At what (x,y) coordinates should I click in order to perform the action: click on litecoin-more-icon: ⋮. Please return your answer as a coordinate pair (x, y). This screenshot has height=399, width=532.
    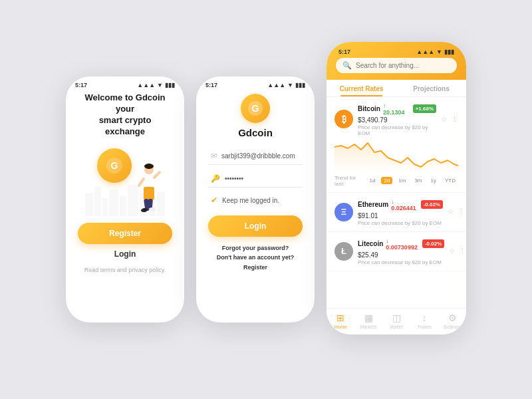
    Looking at the image, I should click on (463, 251).